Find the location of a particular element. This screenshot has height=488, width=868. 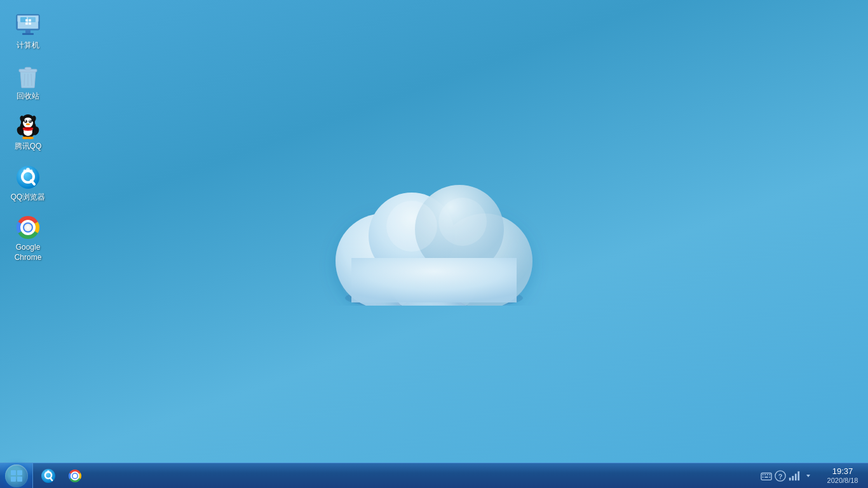

clock-time: 19:37 is located at coordinates (843, 471).